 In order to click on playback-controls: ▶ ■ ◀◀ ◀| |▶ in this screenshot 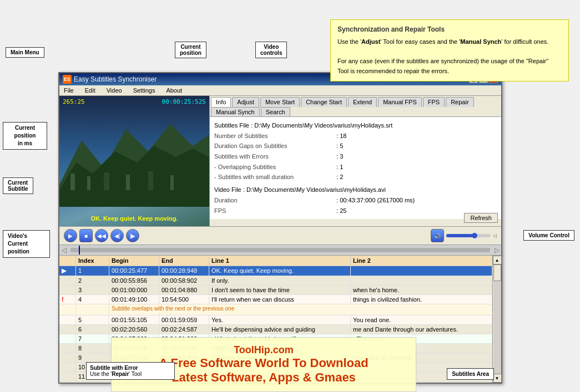, I will do `click(102, 236)`.